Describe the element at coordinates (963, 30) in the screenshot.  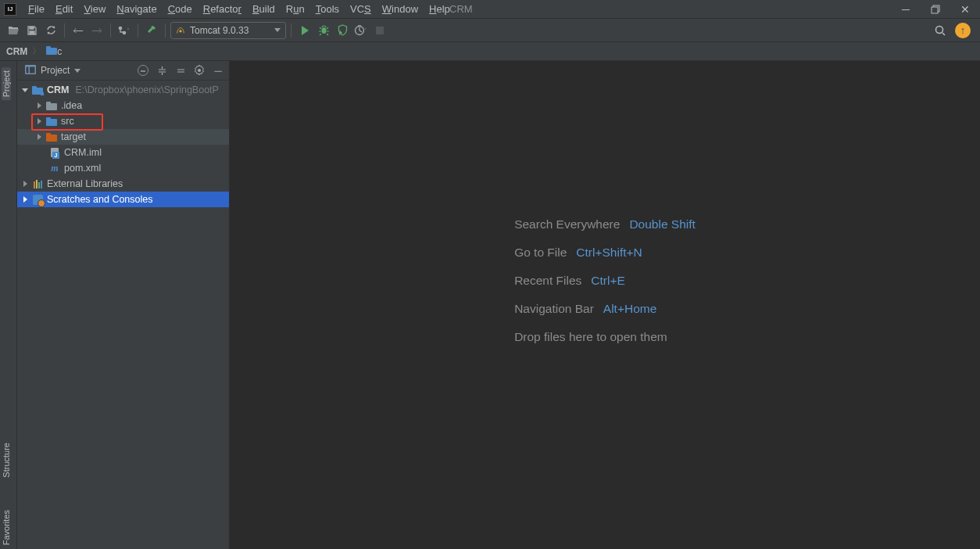
I see `update-available-icon: ↑` at that location.